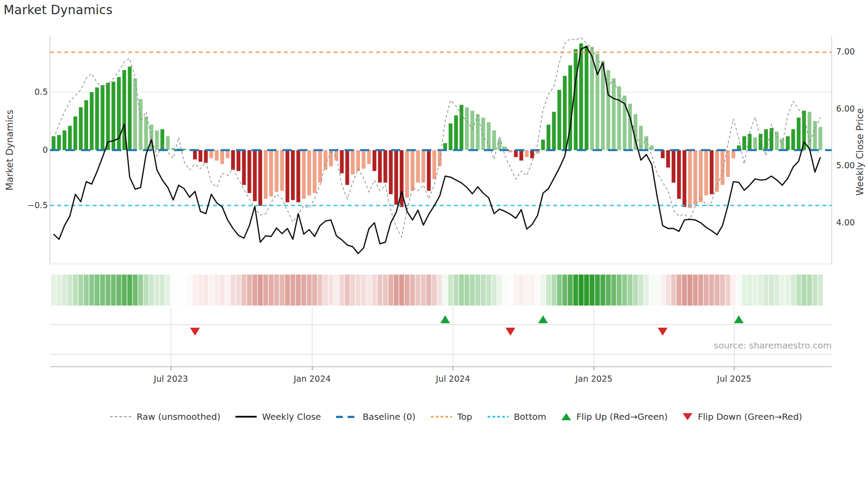  Describe the element at coordinates (312, 379) in the screenshot. I see `x-tick-jan2024: Jan 2024` at that location.